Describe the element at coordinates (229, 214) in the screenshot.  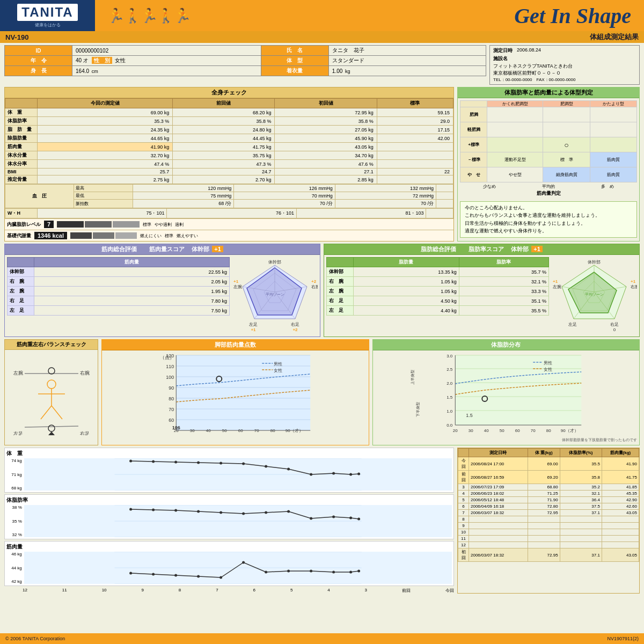
I see `wh-table: W・H 75・101 76・101 81・103` at that location.